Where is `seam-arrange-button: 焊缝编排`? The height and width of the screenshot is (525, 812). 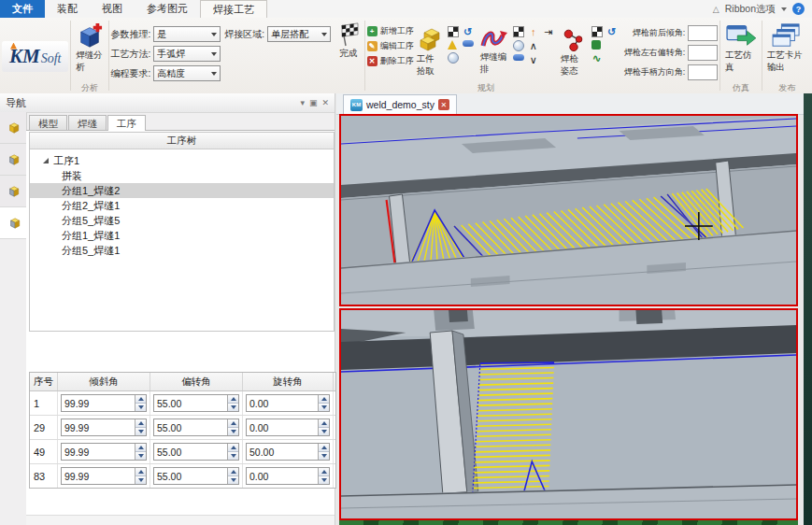 seam-arrange-button: 焊缝编排 is located at coordinates (494, 50).